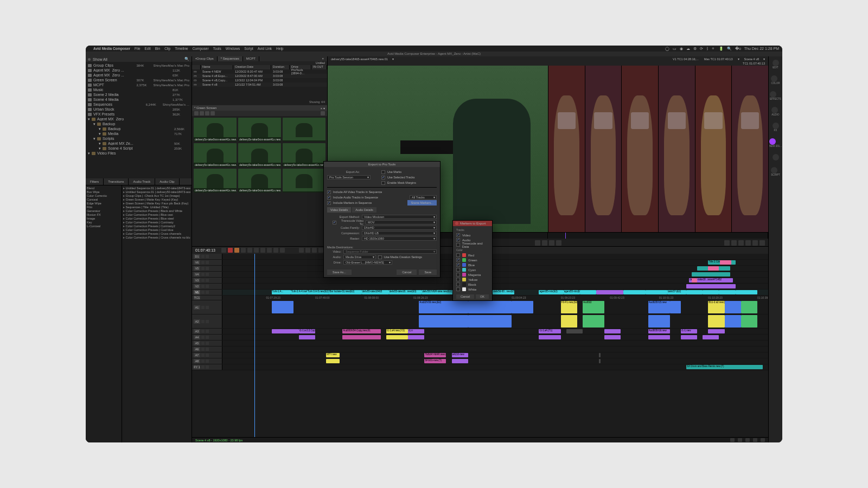 This screenshot has width=868, height=488. Describe the element at coordinates (503, 292) in the screenshot. I see `timeline-clip: deliv56-00...new(E5)` at that location.